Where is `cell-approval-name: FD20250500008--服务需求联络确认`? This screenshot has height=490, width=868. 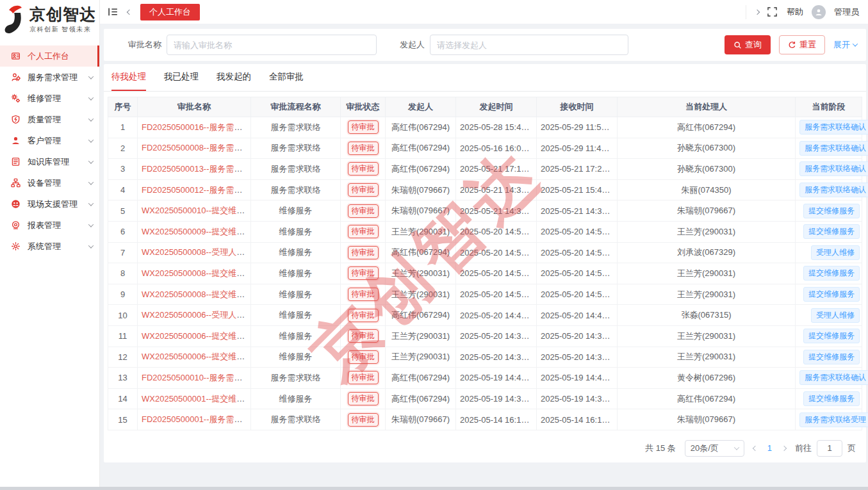
cell-approval-name: FD20250500008--服务需求联络确认 is located at coordinates (195, 149).